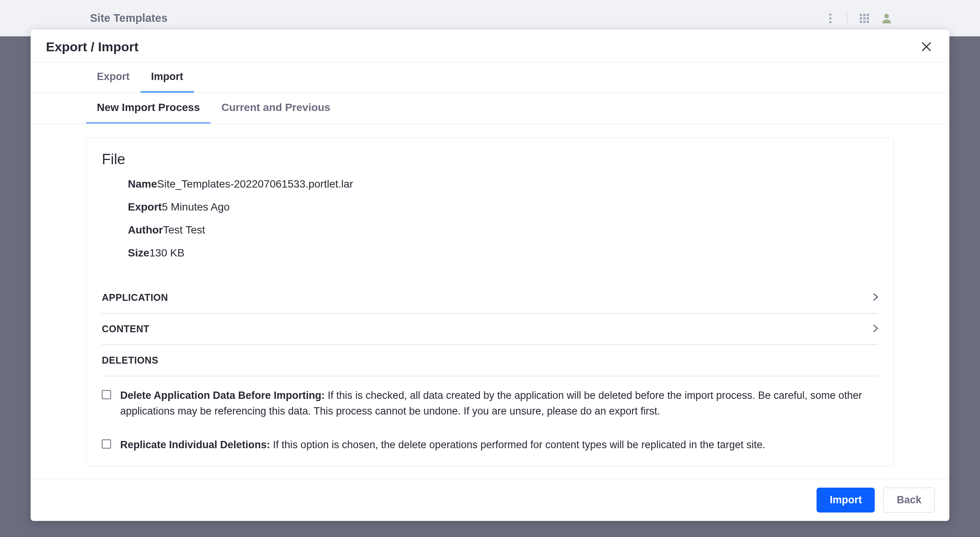  Describe the element at coordinates (126, 329) in the screenshot. I see `content-label: CONTENT` at that location.